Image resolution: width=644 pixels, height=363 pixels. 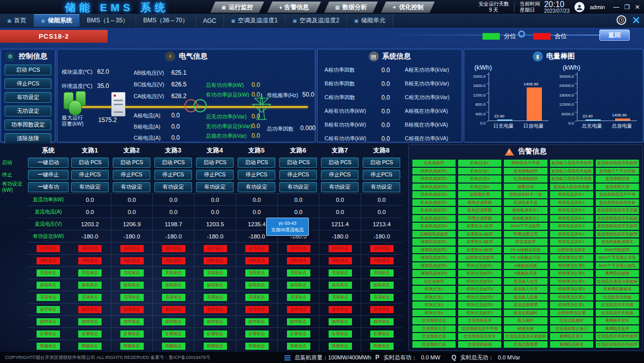 What do you see at coordinates (618, 266) in the screenshot?
I see `alarm-button-BMS干节点禁止放电: BMS干节点禁止放电` at bounding box center [618, 266].